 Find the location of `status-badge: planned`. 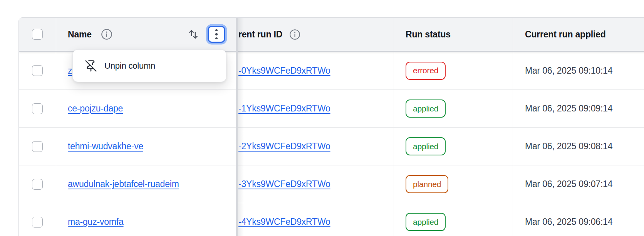

status-badge: planned is located at coordinates (427, 184).